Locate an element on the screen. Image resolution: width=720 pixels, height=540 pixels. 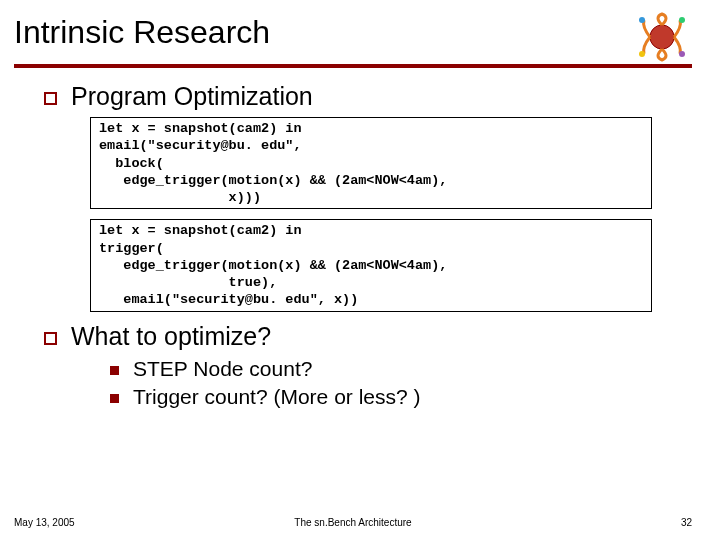
institution-logo is located at coordinates (662, 37).